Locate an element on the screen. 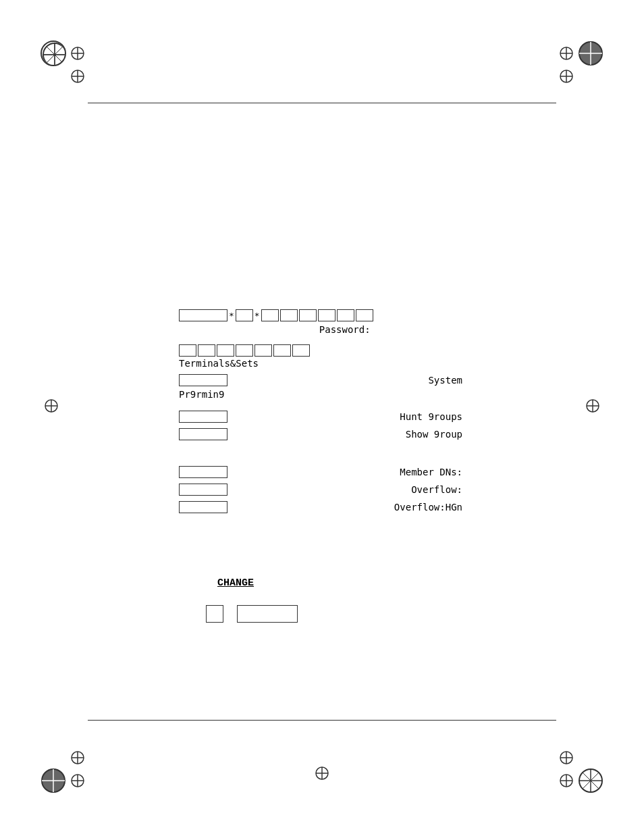 This screenshot has width=644, height=834. registration-mark-circle is located at coordinates (53, 53).